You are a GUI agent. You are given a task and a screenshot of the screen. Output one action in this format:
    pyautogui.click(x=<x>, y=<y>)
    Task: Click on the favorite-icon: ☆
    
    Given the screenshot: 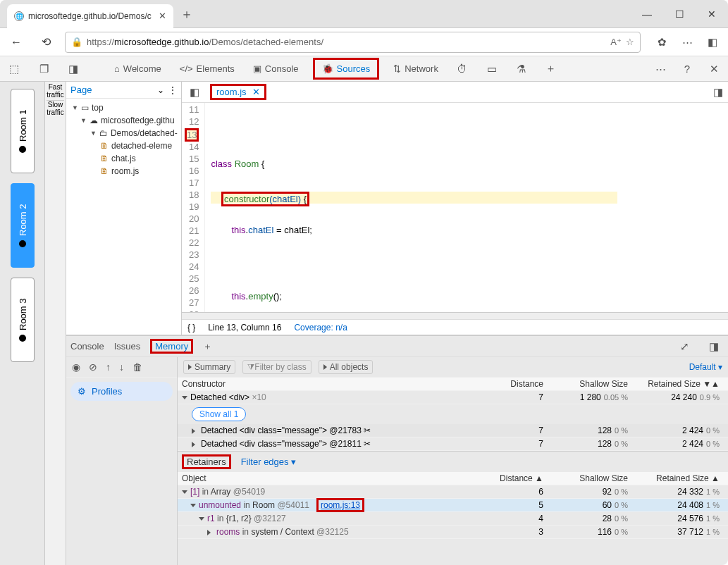 What is the action you would take?
    pyautogui.click(x=630, y=42)
    